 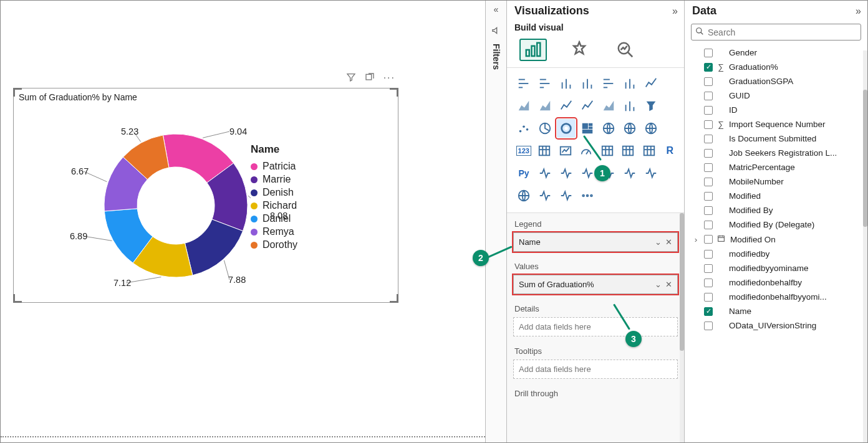 I want to click on field-row: modifiedonbehalfbyyomi..., so click(x=777, y=297).